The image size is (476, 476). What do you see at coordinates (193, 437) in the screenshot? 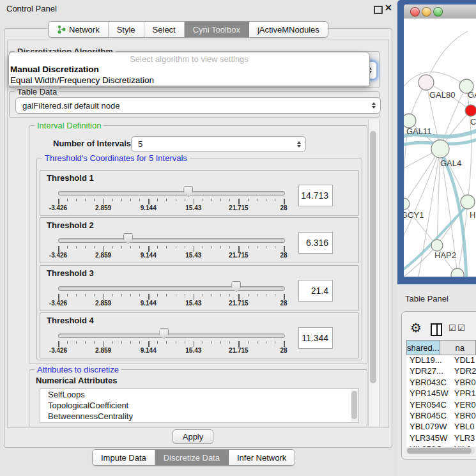
I see `apply-button: Apply` at bounding box center [193, 437].